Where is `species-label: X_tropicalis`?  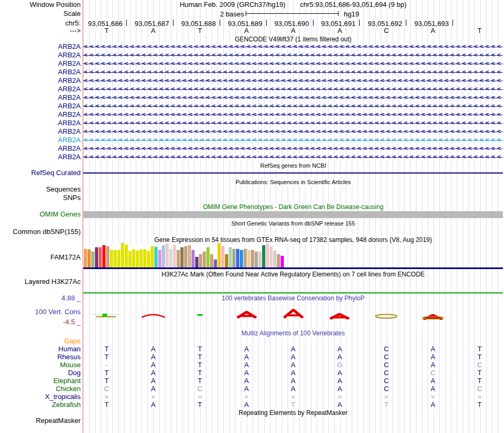
species-label: X_tropicalis is located at coordinates (40, 397).